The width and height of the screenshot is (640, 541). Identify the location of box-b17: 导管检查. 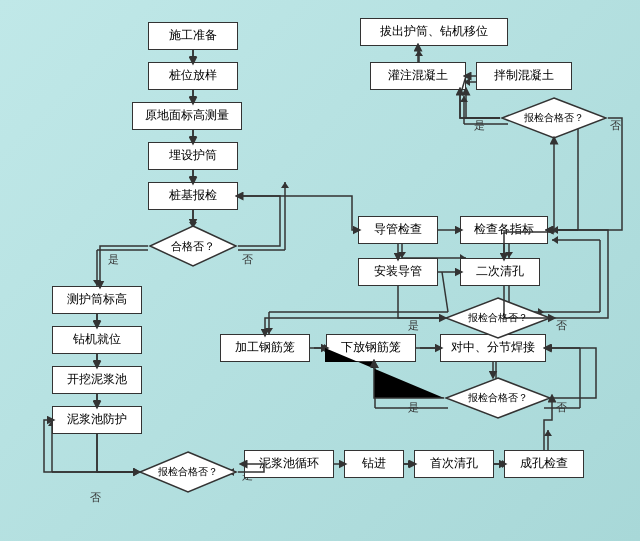
(398, 230).